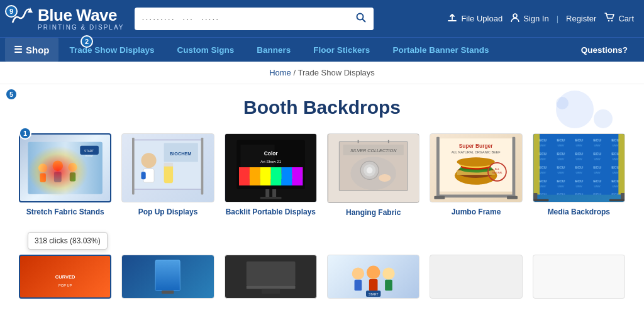 The image size is (644, 315). What do you see at coordinates (89, 156) in the screenshot?
I see `svg-text: TODAY` at bounding box center [89, 156].